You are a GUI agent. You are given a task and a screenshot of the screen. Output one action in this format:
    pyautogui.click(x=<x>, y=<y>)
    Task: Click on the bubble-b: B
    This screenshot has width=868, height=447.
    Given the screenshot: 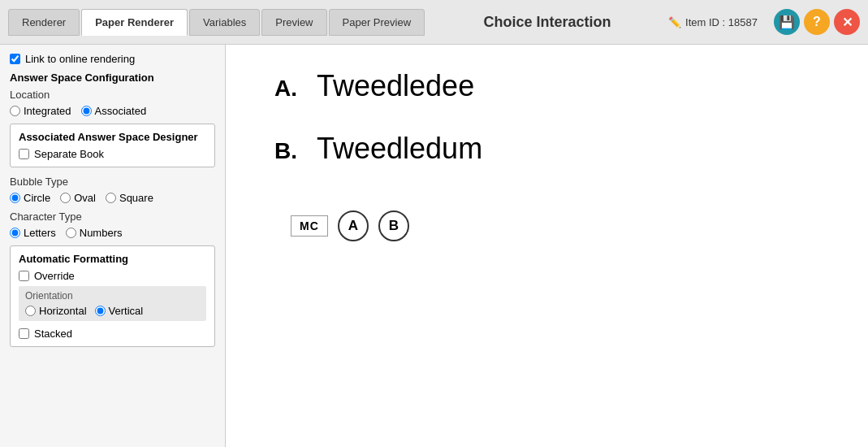 What is the action you would take?
    pyautogui.click(x=394, y=226)
    